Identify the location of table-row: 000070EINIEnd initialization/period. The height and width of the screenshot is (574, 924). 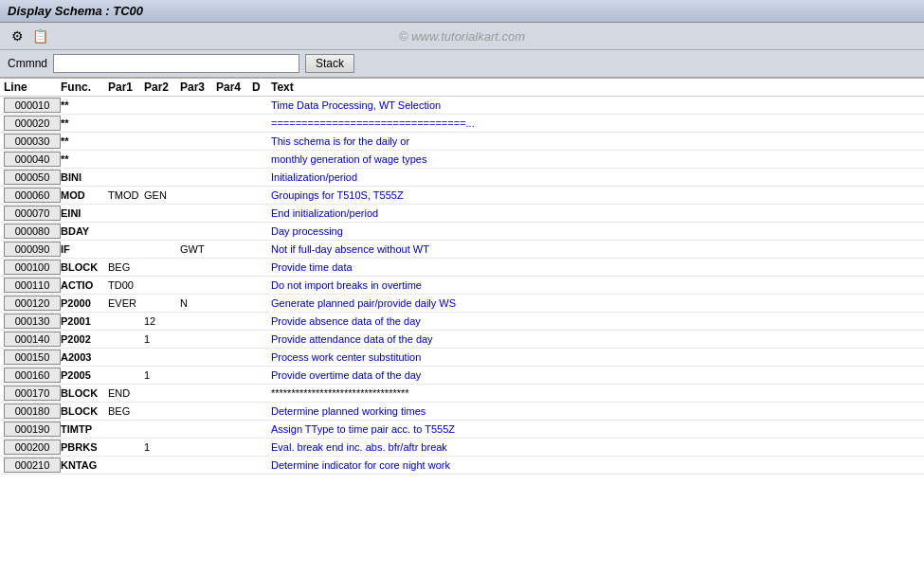
(462, 214).